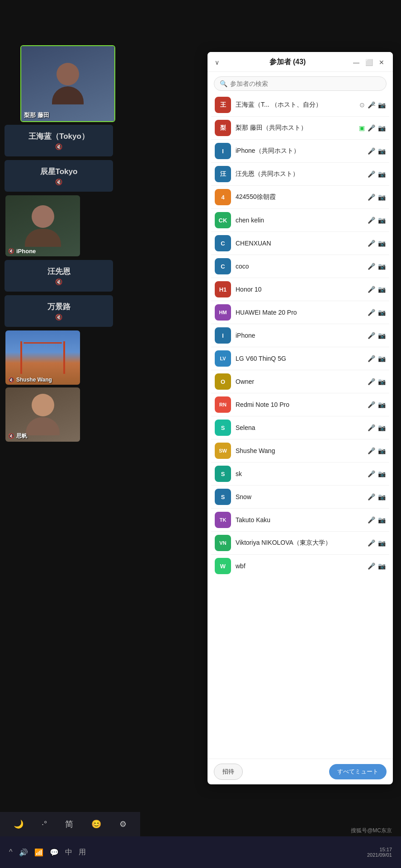 The width and height of the screenshot is (401, 868). Describe the element at coordinates (373, 105) in the screenshot. I see `participant-icons: ⊙ 🎤̶ 📷̶` at that location.